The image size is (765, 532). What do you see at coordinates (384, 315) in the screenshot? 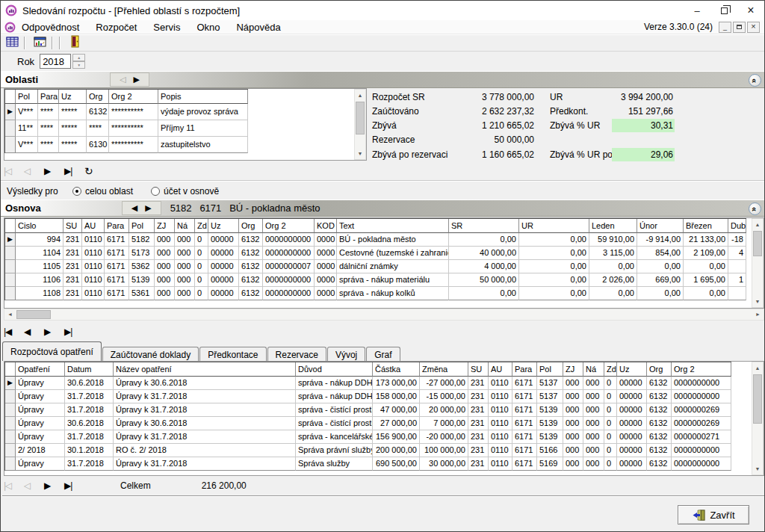
I see `osnova-hscrollbar: ◄ ►` at bounding box center [384, 315].